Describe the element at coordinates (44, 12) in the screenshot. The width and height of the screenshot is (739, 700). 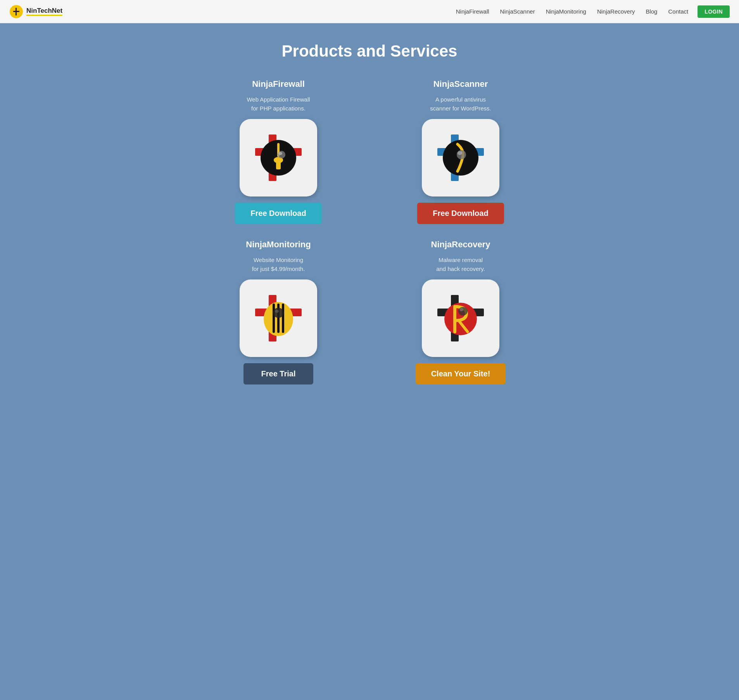
I see `brand-name: NinTechNet` at that location.